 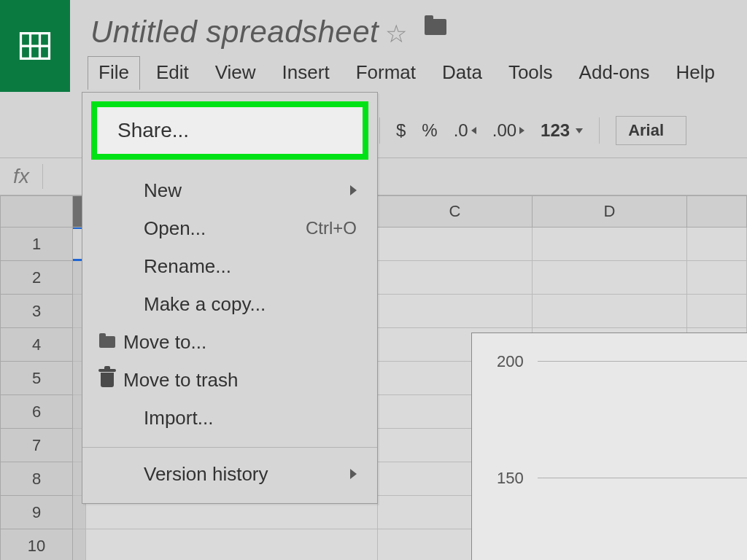 I want to click on cell-D2, so click(x=610, y=278).